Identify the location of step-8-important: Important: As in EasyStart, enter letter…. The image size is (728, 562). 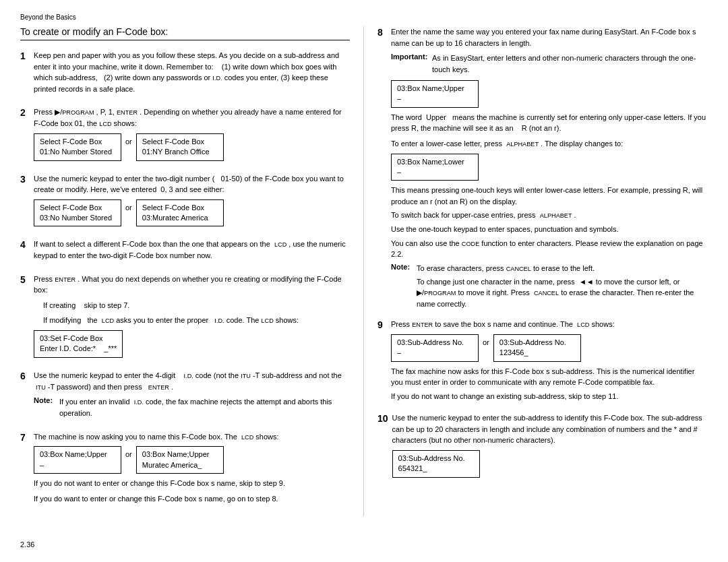
(549, 63).